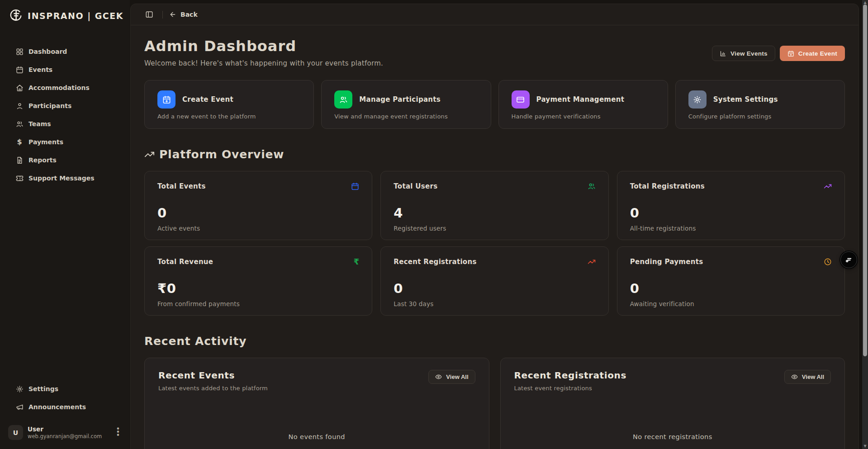 This screenshot has height=449, width=868. I want to click on activity-card-header-text: Recent Events Latest events added to the…, so click(213, 381).